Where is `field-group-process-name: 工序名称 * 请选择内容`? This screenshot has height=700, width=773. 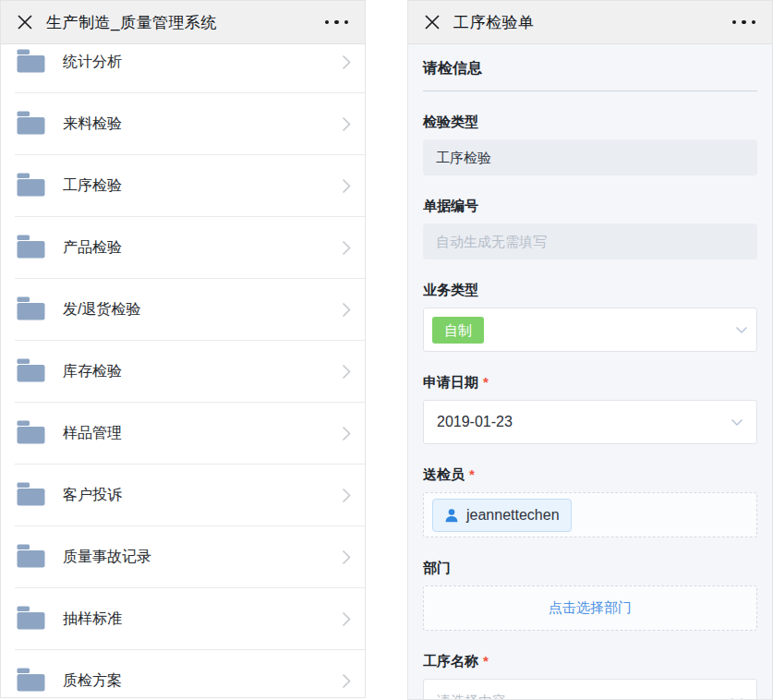
field-group-process-name: 工序名称 * 请选择内容 is located at coordinates (590, 676).